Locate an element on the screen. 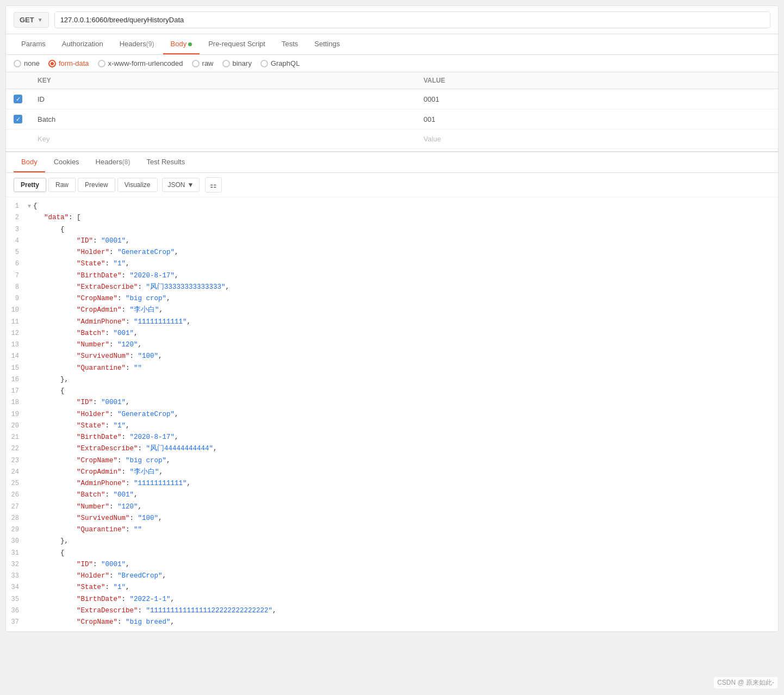  code-line-6: 6 "State": "1", is located at coordinates (392, 264).